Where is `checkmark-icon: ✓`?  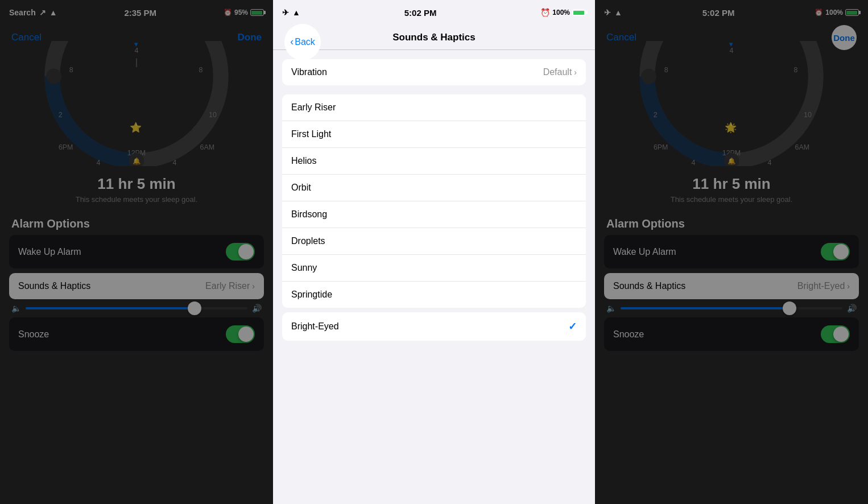
checkmark-icon: ✓ is located at coordinates (572, 327).